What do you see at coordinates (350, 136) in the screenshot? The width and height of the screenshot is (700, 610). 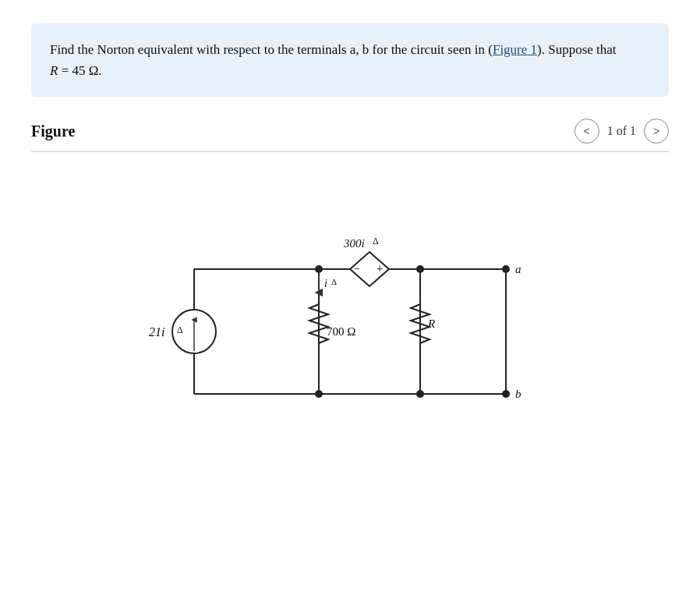 I see `figure-header: Figure < 1 of 1 >` at bounding box center [350, 136].